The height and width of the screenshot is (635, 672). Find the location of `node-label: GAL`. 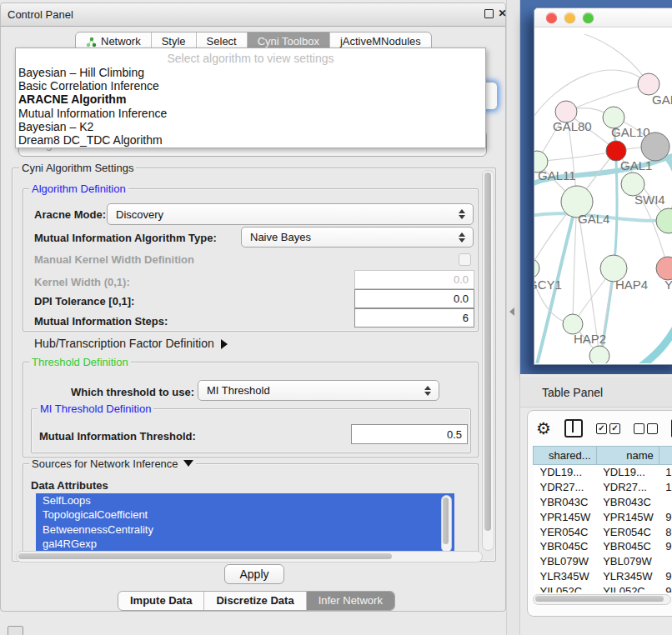

node-label: GAL is located at coordinates (662, 100).